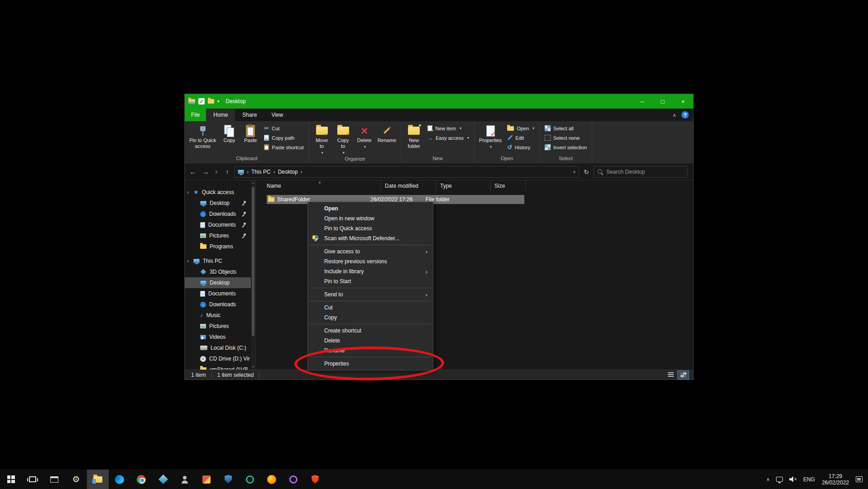 The image size is (868, 489). Describe the element at coordinates (218, 337) in the screenshot. I see `sidebar-item-videos: Videos` at that location.